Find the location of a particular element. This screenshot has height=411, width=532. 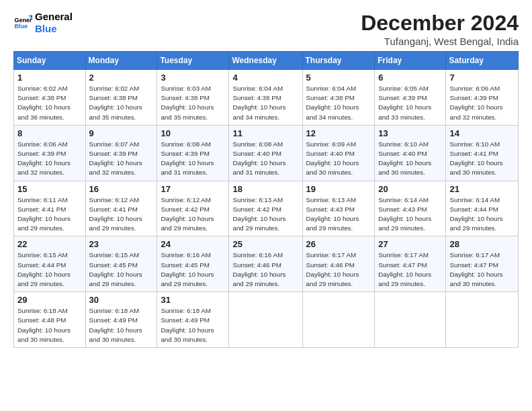

day-cell: 10Sunrise: 6:08 AM Sunset: 4:39 PM Dayli… is located at coordinates (193, 153).